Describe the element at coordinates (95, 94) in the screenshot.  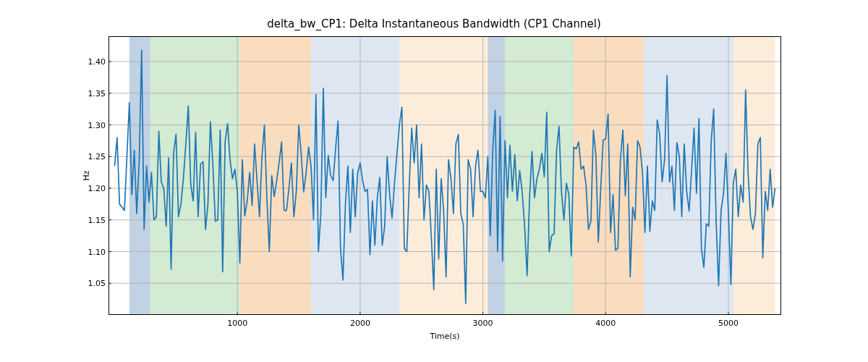
I see `ytick-label: 1.35` at that location.